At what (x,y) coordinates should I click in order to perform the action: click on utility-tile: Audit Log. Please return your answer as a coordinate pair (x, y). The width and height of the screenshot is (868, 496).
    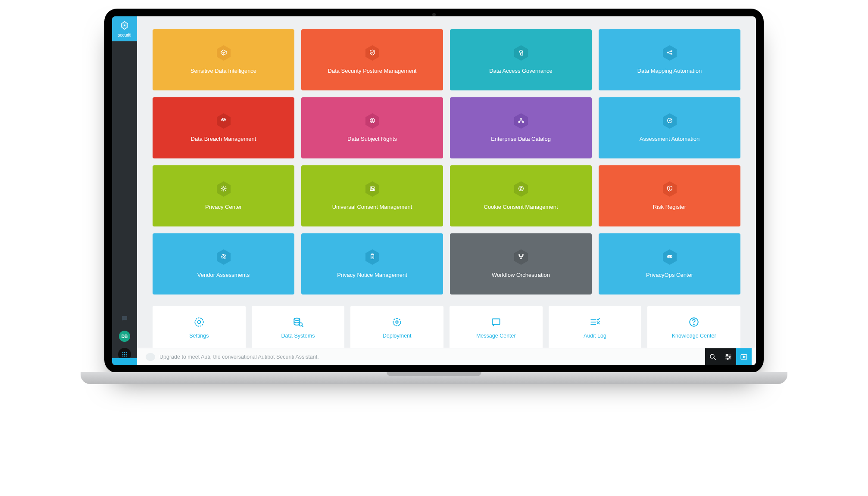
    Looking at the image, I should click on (595, 327).